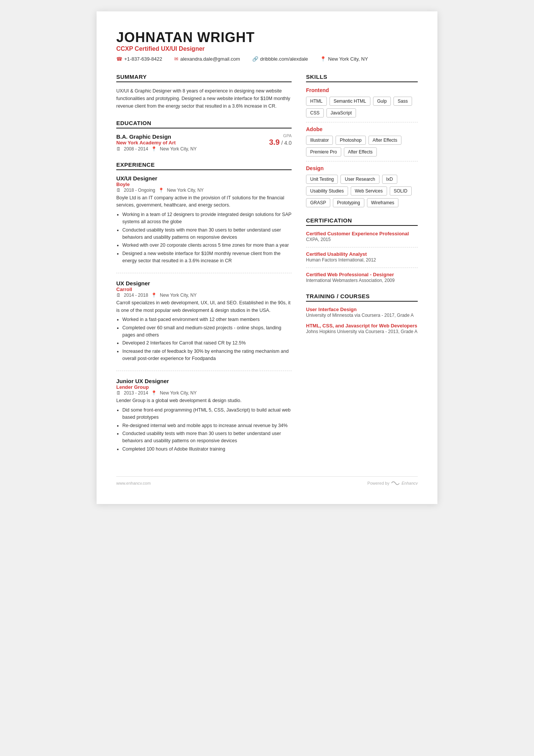 This screenshot has height=756, width=534. I want to click on website-value: dribbble.com/alexdale, so click(284, 59).